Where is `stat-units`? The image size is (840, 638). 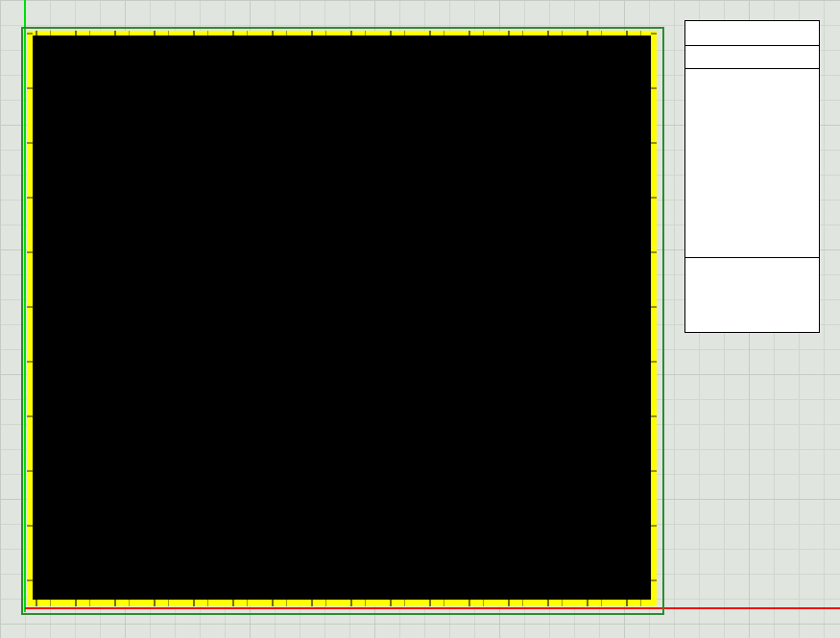
stat-units is located at coordinates (758, 288).